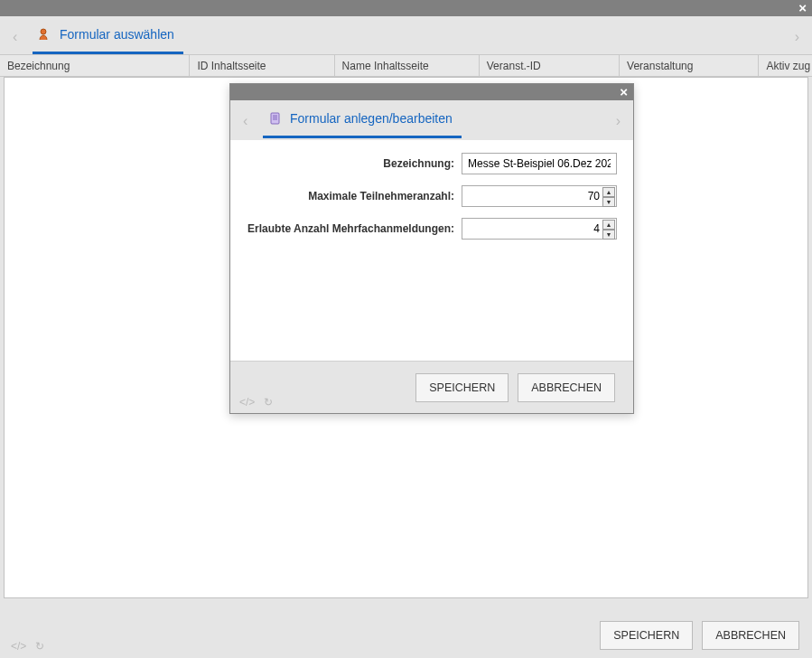  I want to click on input-mehrfach, so click(539, 229).